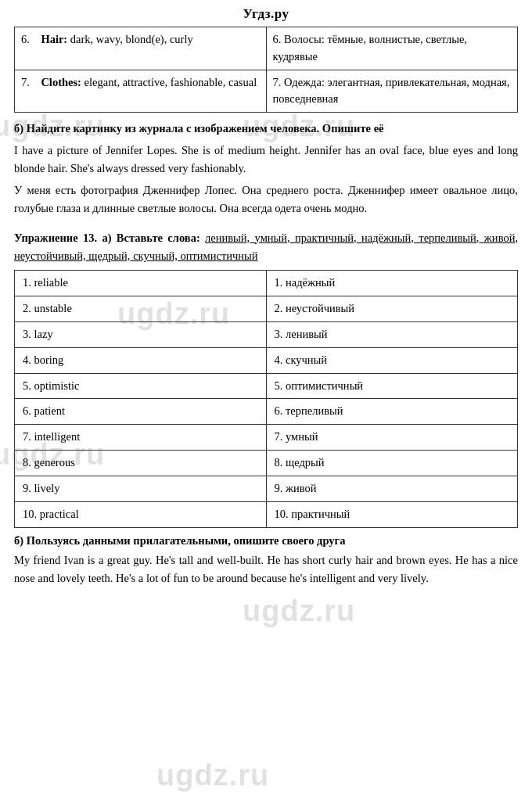 Image resolution: width=532 pixels, height=808 pixels. I want to click on vocab-right-5: 5. оптимистичный, so click(392, 386).